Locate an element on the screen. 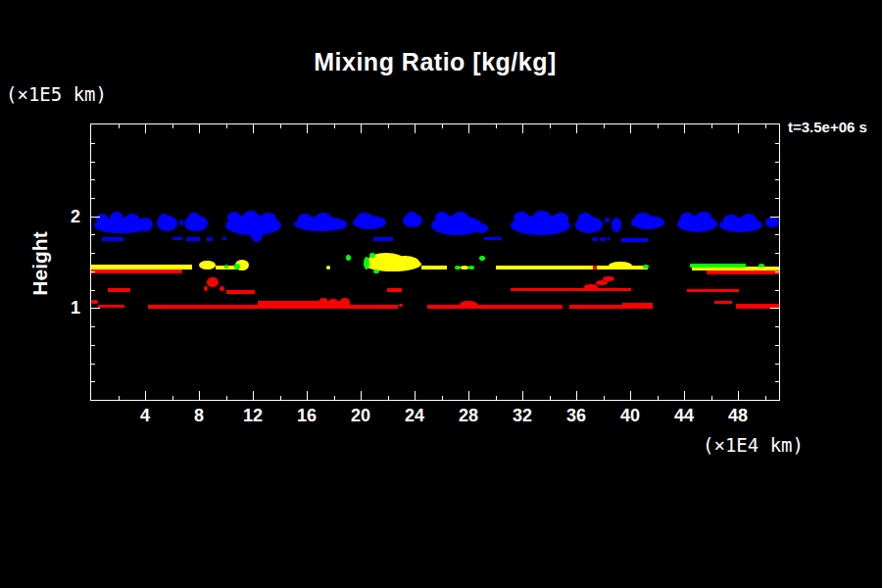 Image resolution: width=882 pixels, height=588 pixels. x-tick-label: 12 is located at coordinates (253, 416).